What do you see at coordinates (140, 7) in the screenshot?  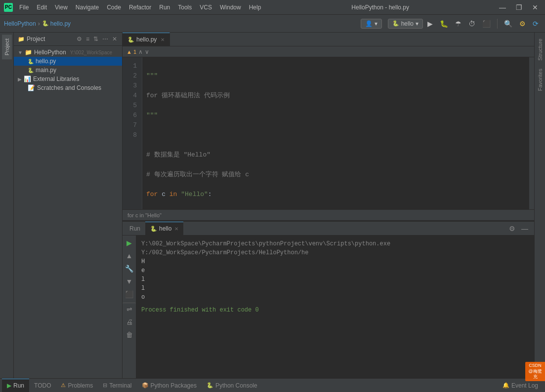 I see `menu-refactor: Refactor` at bounding box center [140, 7].